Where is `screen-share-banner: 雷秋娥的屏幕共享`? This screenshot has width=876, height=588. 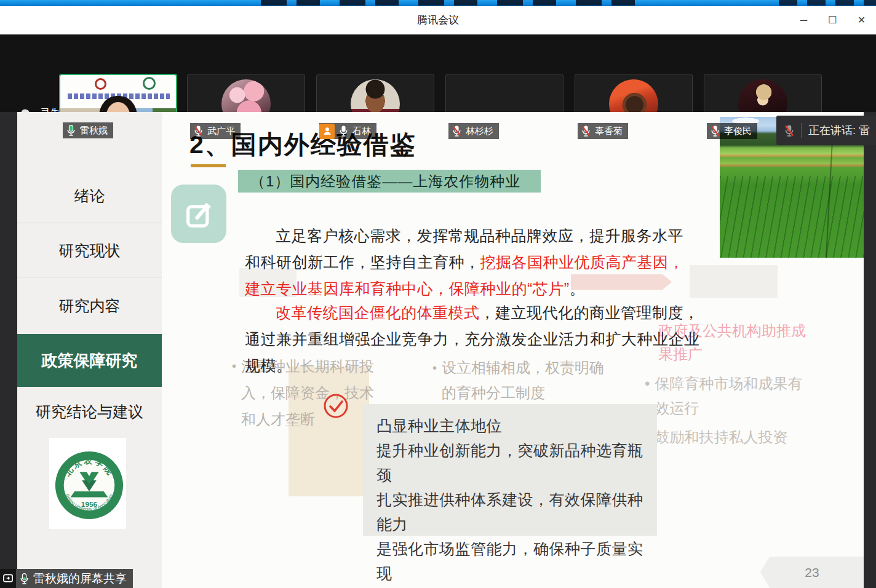 screen-share-banner: 雷秋娥的屏幕共享 is located at coordinates (66, 578).